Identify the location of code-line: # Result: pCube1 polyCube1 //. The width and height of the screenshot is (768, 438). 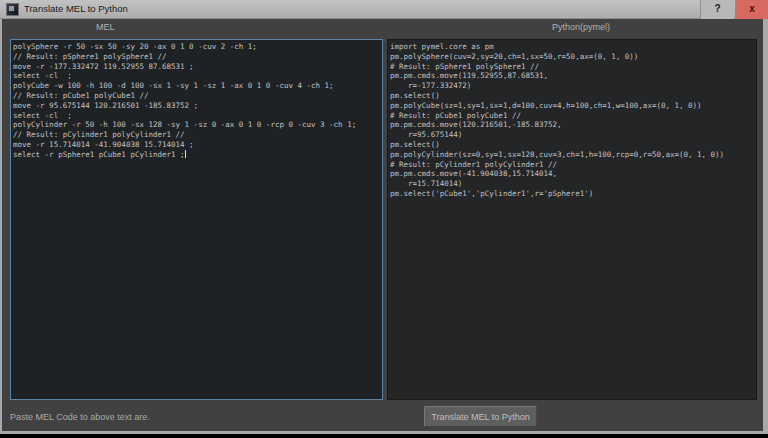
(572, 116).